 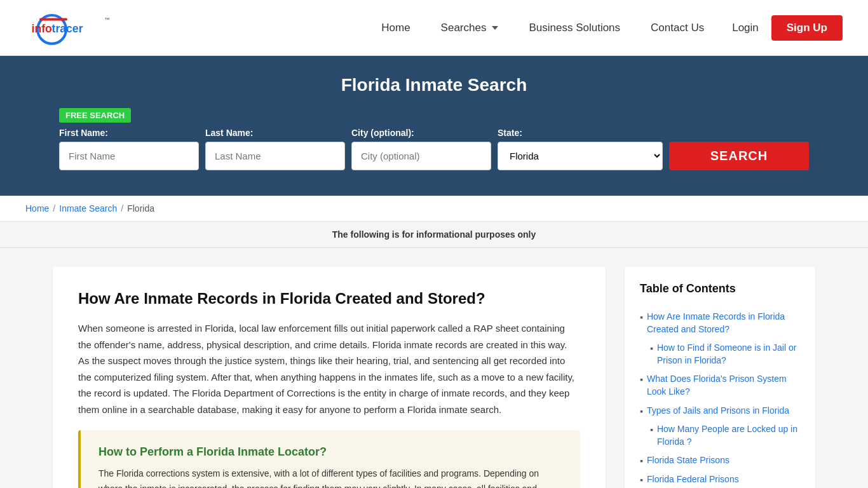 What do you see at coordinates (329, 299) in the screenshot?
I see `article-heading: How Are Inmate Records in Florida Create…` at bounding box center [329, 299].